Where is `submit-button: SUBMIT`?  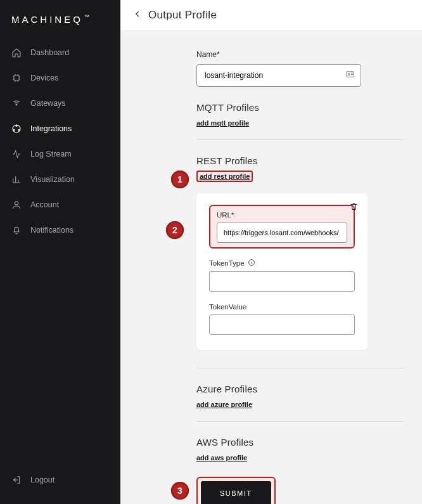
submit-button: SUBMIT is located at coordinates (236, 493).